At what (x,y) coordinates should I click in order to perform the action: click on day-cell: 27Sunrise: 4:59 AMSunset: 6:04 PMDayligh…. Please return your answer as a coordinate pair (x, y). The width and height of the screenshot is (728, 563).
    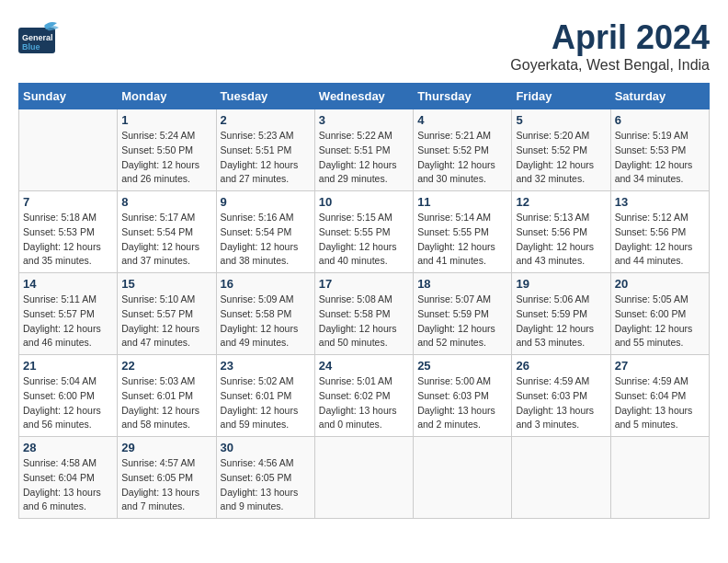
    Looking at the image, I should click on (660, 396).